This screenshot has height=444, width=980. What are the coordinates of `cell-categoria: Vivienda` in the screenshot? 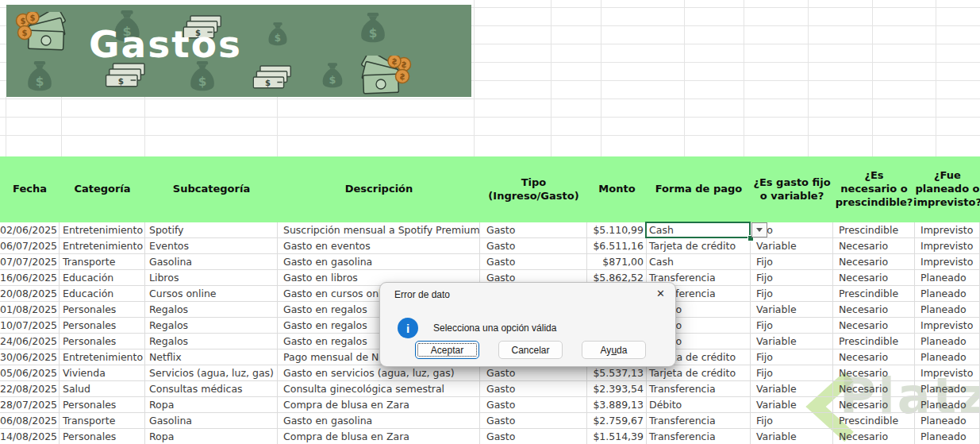 It's located at (102, 373).